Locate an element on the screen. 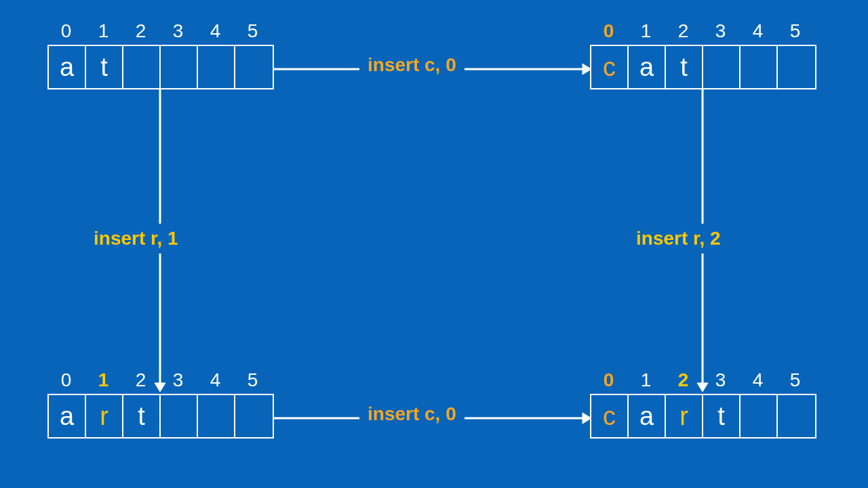  op-label-top: insert c, 0 is located at coordinates (412, 65).